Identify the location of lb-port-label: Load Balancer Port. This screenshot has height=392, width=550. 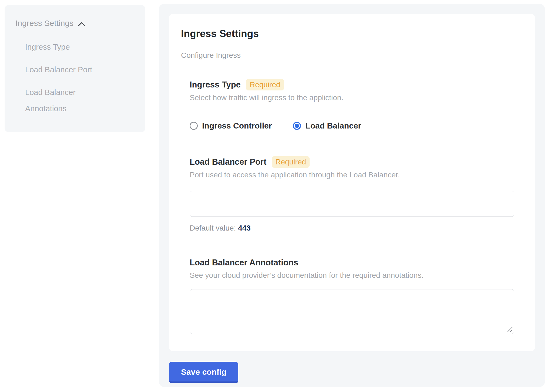
(228, 162).